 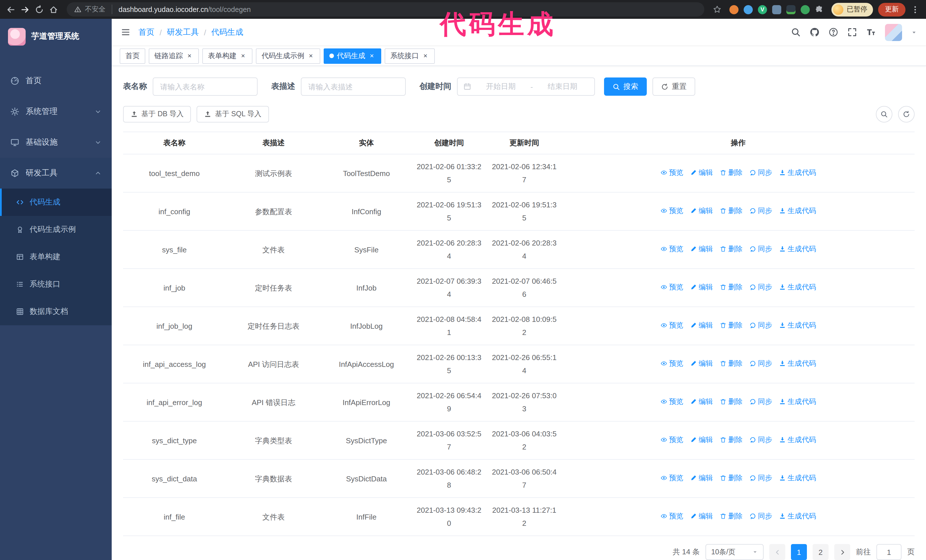 What do you see at coordinates (884, 114) in the screenshot?
I see `toggle-search-button` at bounding box center [884, 114].